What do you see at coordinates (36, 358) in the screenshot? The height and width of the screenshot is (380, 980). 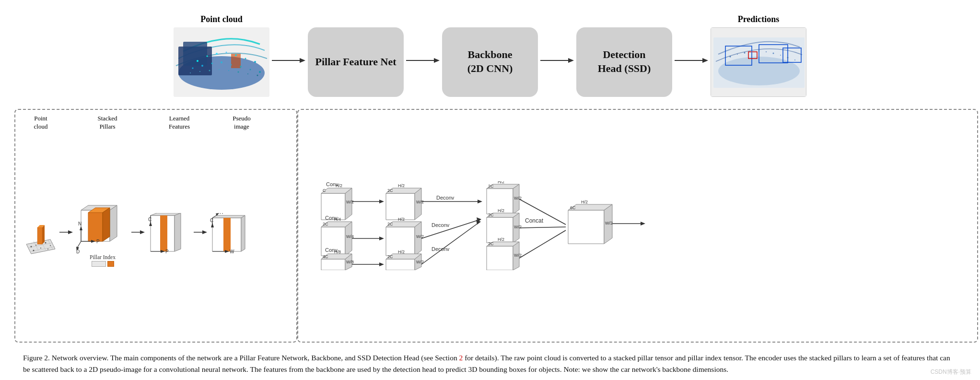 I see `figure-label: Figure 2.` at bounding box center [36, 358].